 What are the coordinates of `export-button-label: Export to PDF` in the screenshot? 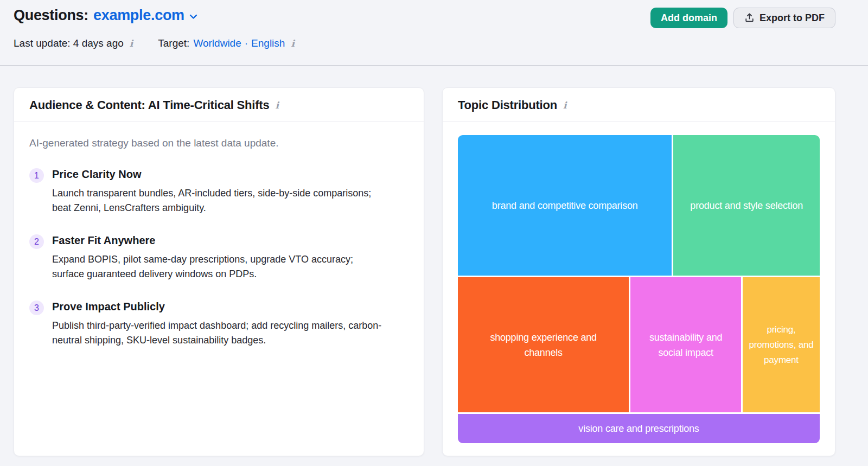 It's located at (792, 18).